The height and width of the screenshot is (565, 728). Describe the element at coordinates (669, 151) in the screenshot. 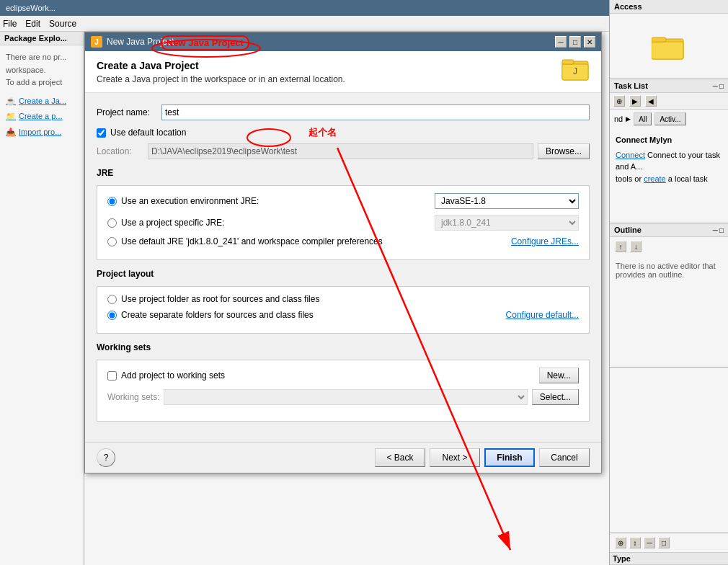

I see `task-list-section: Task List ─ □ ⊕ ▶ ◀ nd ▶ All Activ... Co…` at that location.